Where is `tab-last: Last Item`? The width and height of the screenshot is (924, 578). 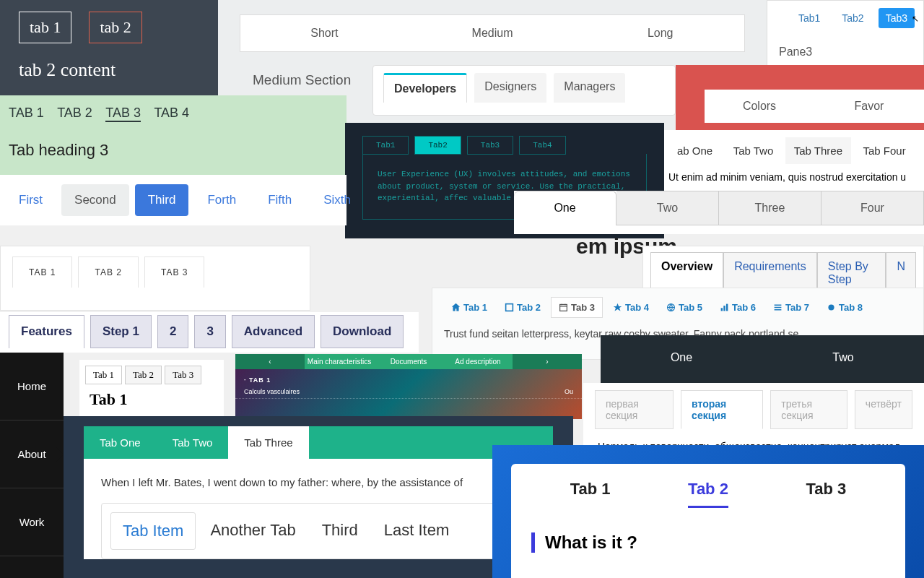
tab-last: Last Item is located at coordinates (417, 531).